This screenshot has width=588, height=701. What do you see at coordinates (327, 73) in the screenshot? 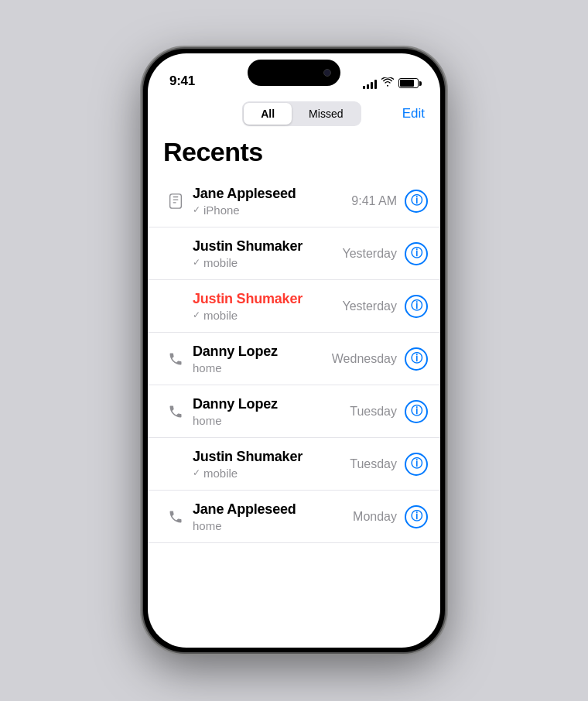
I see `camera-dot` at bounding box center [327, 73].